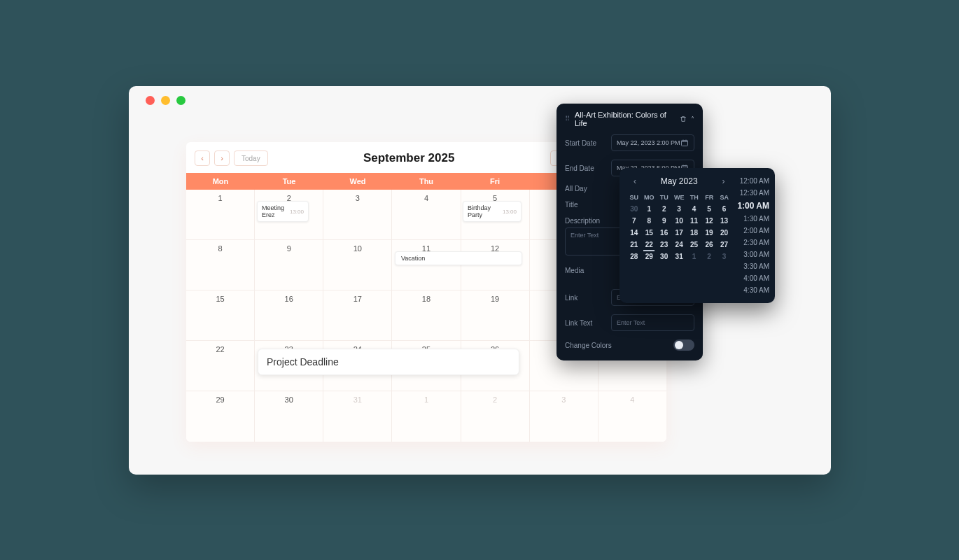  Describe the element at coordinates (694, 221) in the screenshot. I see `dp-day: 11` at that location.